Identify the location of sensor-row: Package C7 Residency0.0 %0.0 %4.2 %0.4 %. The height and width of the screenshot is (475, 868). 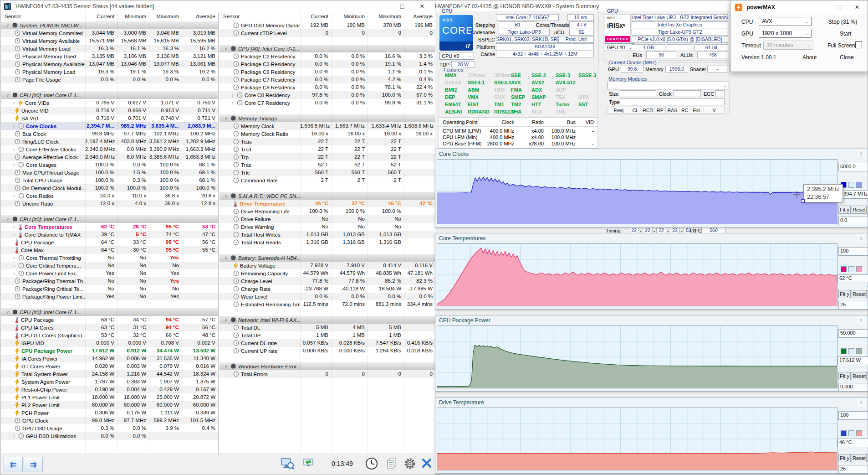
(327, 79).